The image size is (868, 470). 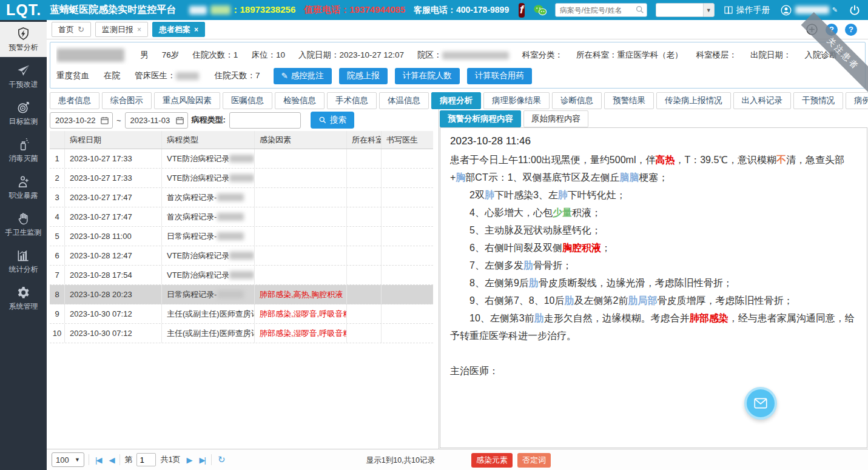 I want to click on sidebar-item-6: 手卫生监测, so click(x=23, y=224).